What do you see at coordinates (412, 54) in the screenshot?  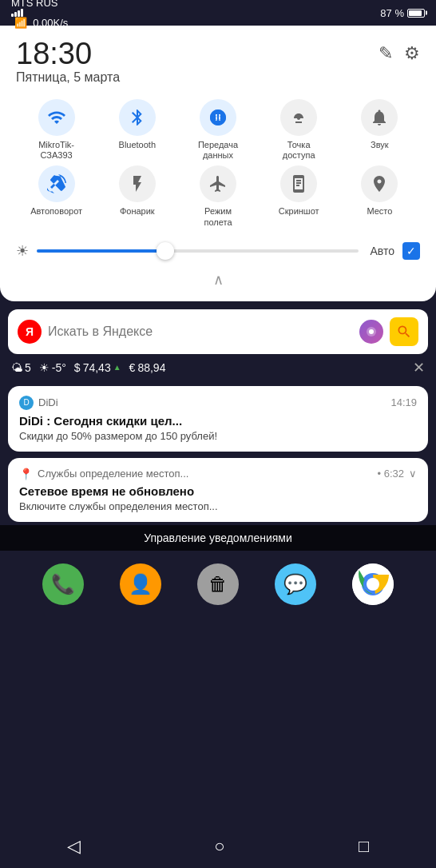 I see `settings-button: ⚙` at bounding box center [412, 54].